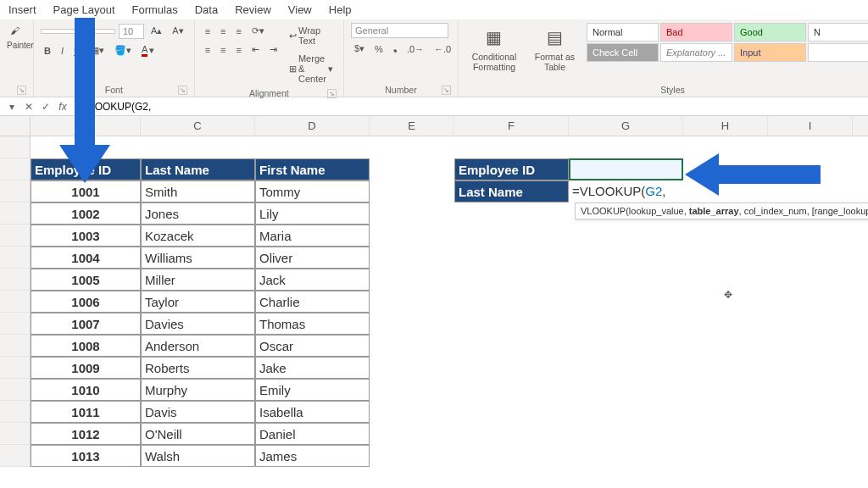  What do you see at coordinates (183, 90) in the screenshot?
I see `font-launcher-icon: ↘` at bounding box center [183, 90].